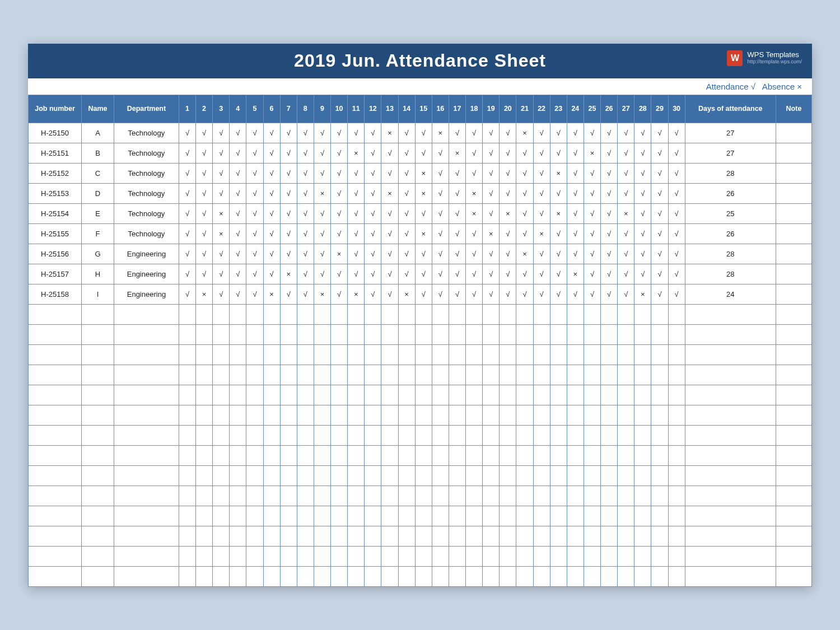  What do you see at coordinates (525, 274) in the screenshot?
I see `cell-day-21: √` at bounding box center [525, 274].